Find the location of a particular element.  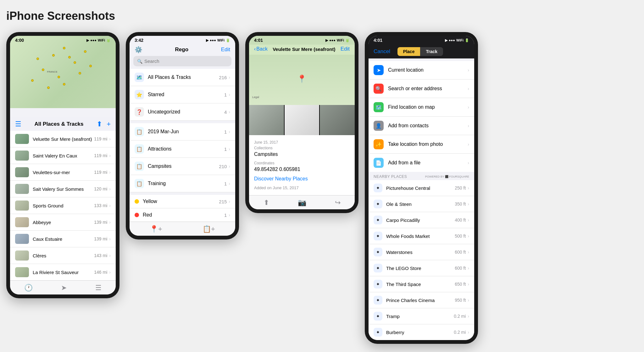

place-name: Sait Valery Sur Sommes is located at coordinates (64, 189).